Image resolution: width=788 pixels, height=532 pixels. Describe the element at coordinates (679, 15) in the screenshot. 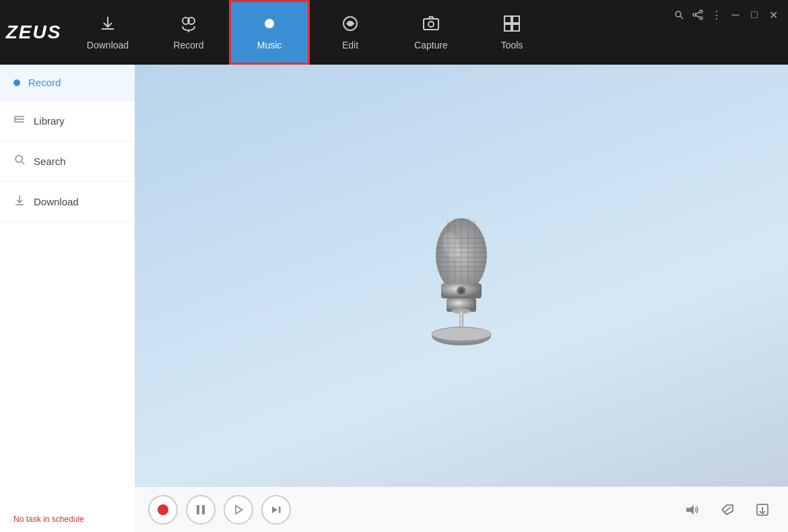

I see `search-window-btn` at that location.